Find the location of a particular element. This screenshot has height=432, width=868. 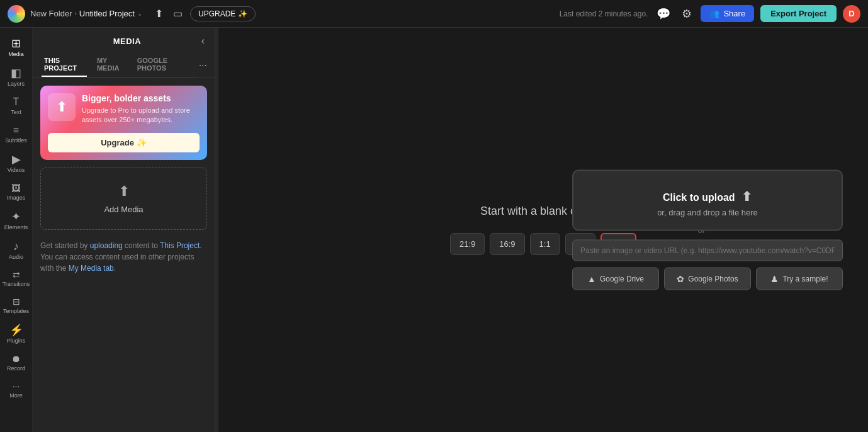

upload-dropzone-title: Click to upload ⬆ is located at coordinates (707, 196).